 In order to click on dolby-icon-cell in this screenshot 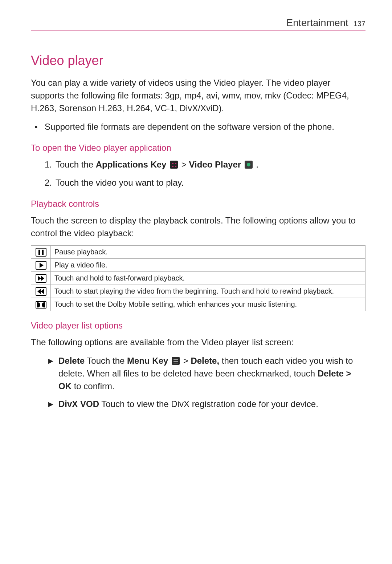, I will do `click(41, 305)`.